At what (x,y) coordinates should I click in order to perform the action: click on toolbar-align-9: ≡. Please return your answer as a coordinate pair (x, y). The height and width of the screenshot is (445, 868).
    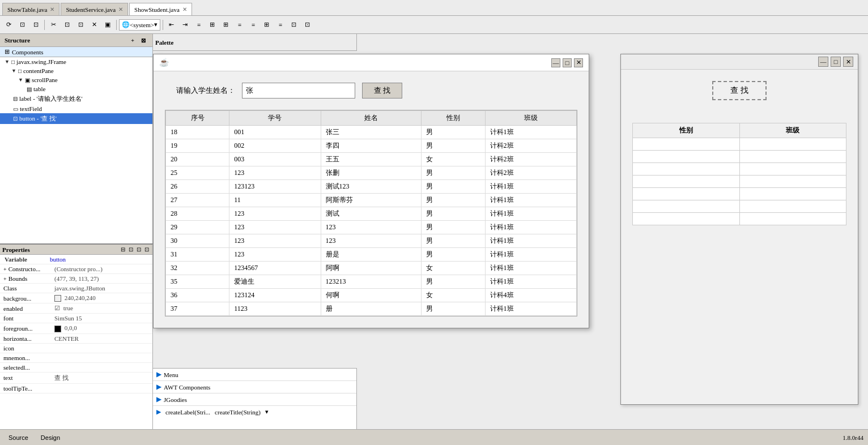
    Looking at the image, I should click on (280, 25).